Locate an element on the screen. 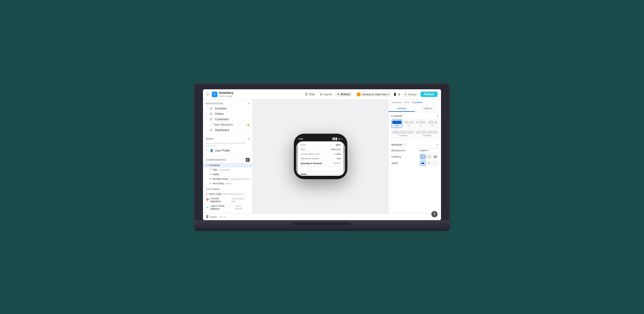  column-date: 📅 Current date/time Order/Date & time is located at coordinates (228, 200).